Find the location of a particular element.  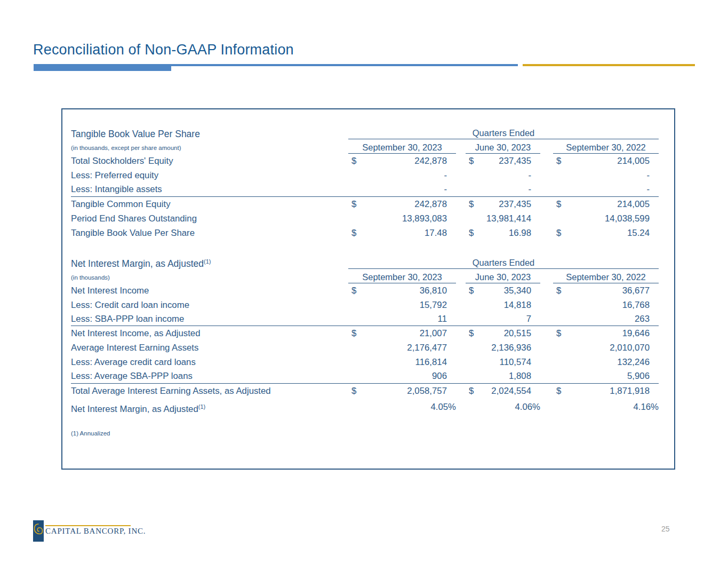

column-header: June 30, 2023 is located at coordinates (503, 148).